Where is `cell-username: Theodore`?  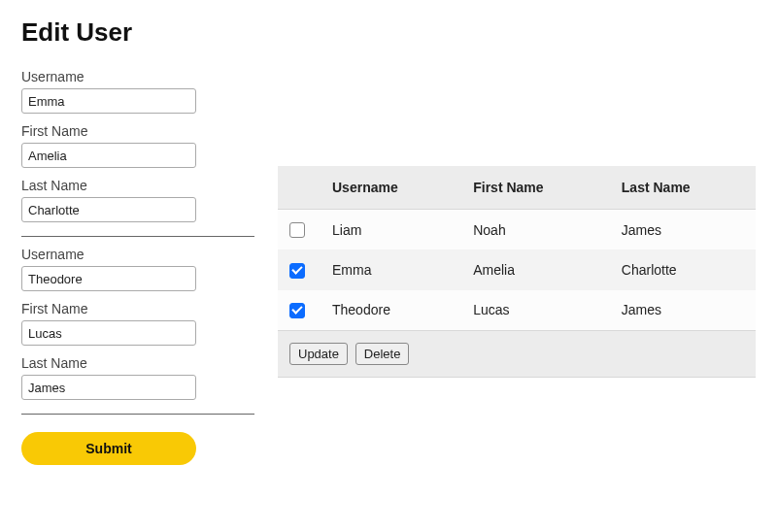 cell-username: Theodore is located at coordinates (390, 311).